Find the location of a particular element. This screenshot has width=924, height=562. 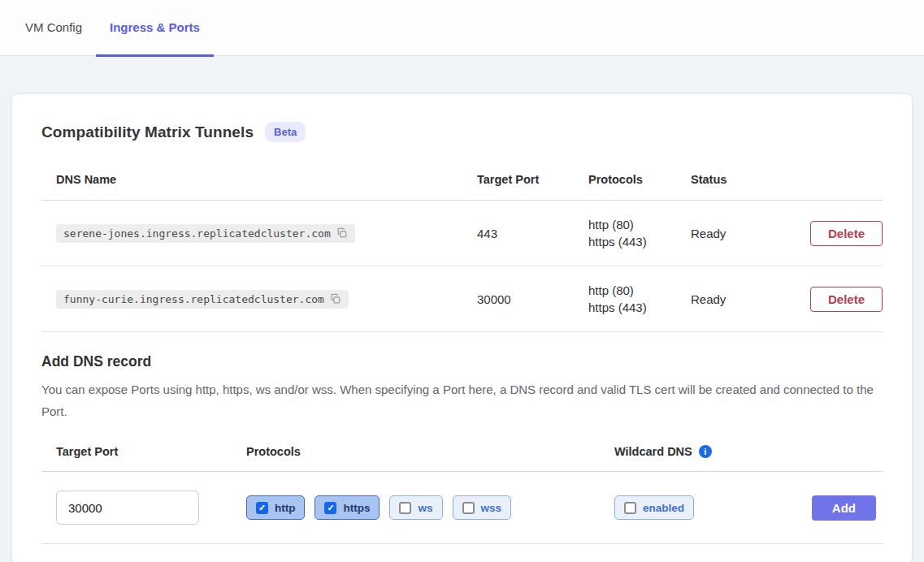

protocol-checkbox-wss: wss is located at coordinates (483, 508).